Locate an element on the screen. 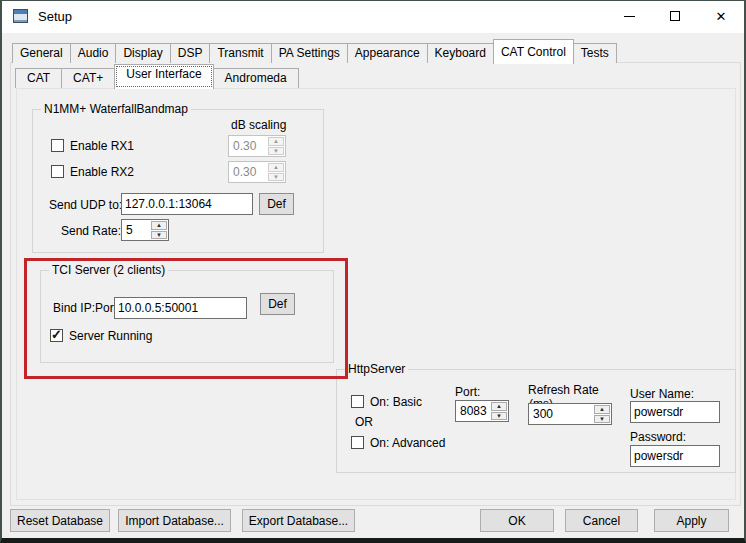 The width and height of the screenshot is (746, 543). enable-rx2-label: Enable RX2 is located at coordinates (102, 172).